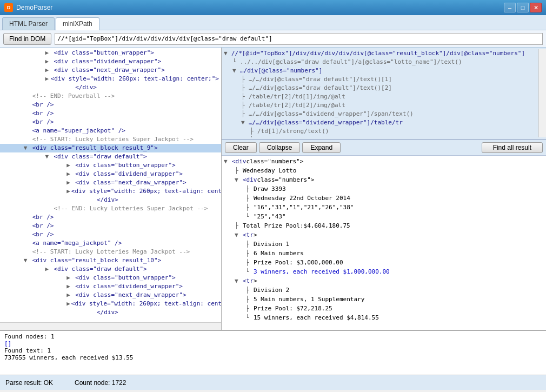 The height and width of the screenshot is (392, 546). What do you see at coordinates (380, 54) in the screenshot?
I see `xpath-result-item: ▼//*[@id="TopBox"]/div/div/div/div/div[@…` at bounding box center [380, 54].